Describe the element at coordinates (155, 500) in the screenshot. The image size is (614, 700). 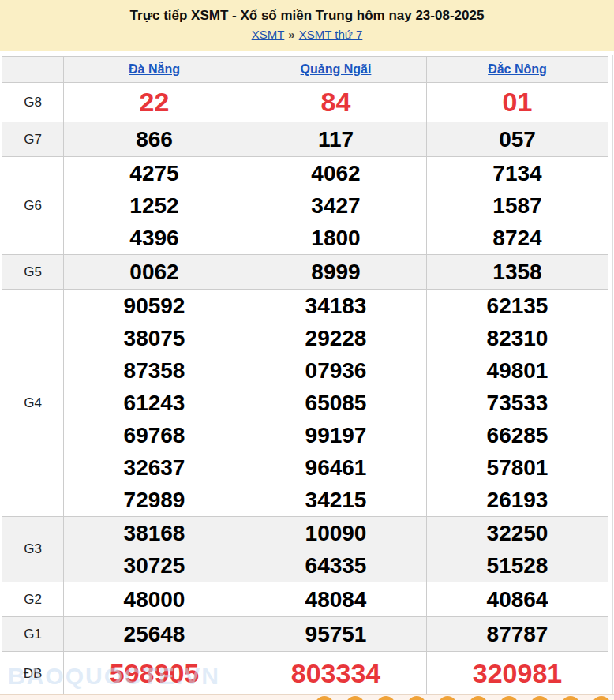
I see `result-number: 72989` at that location.